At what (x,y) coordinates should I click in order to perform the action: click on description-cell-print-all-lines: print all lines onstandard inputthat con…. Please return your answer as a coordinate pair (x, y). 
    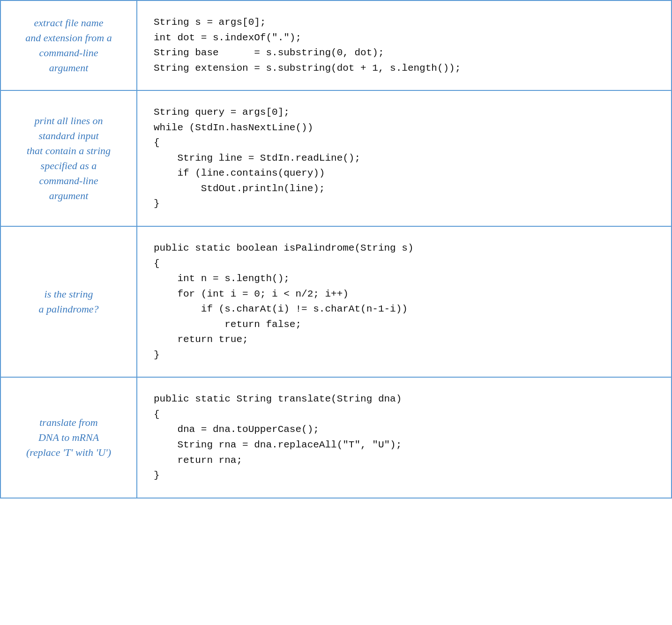
    Looking at the image, I should click on (69, 158).